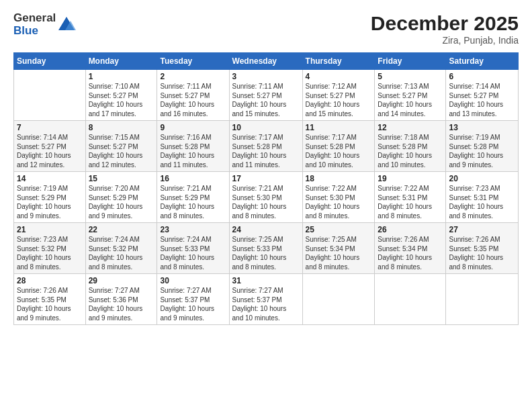 Image resolution: width=532 pixels, height=411 pixels. I want to click on day-info: Sunrise: 7:21 AMSunset: 5:29 PMDaylight:…, so click(193, 202).